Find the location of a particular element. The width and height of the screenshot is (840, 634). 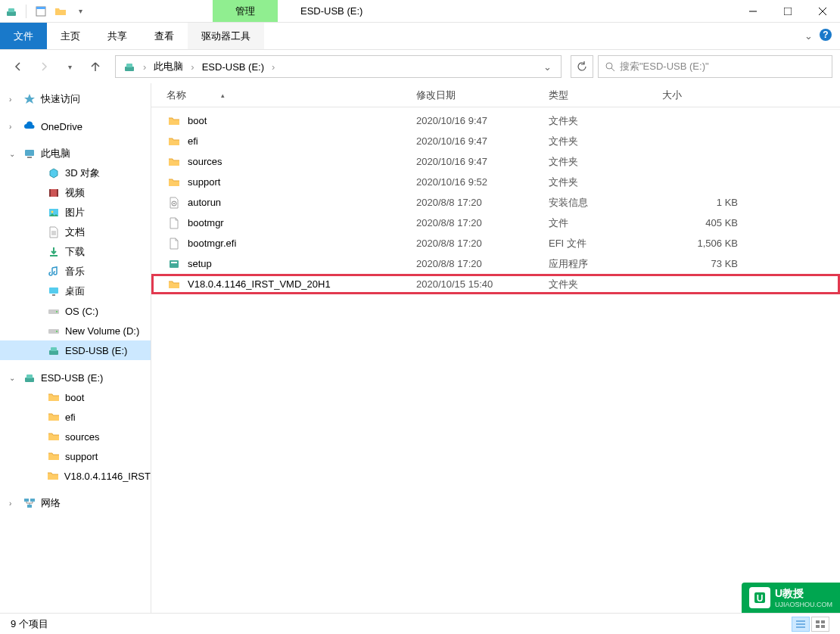

column-date: 修改日期 is located at coordinates (483, 95).